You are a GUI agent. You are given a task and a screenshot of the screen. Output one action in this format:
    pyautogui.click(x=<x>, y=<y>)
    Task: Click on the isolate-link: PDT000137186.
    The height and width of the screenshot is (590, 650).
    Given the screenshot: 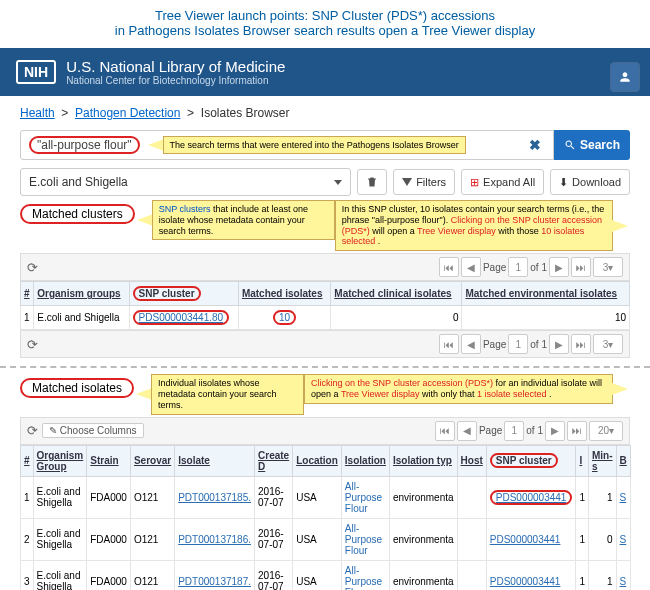 What is the action you would take?
    pyautogui.click(x=214, y=540)
    